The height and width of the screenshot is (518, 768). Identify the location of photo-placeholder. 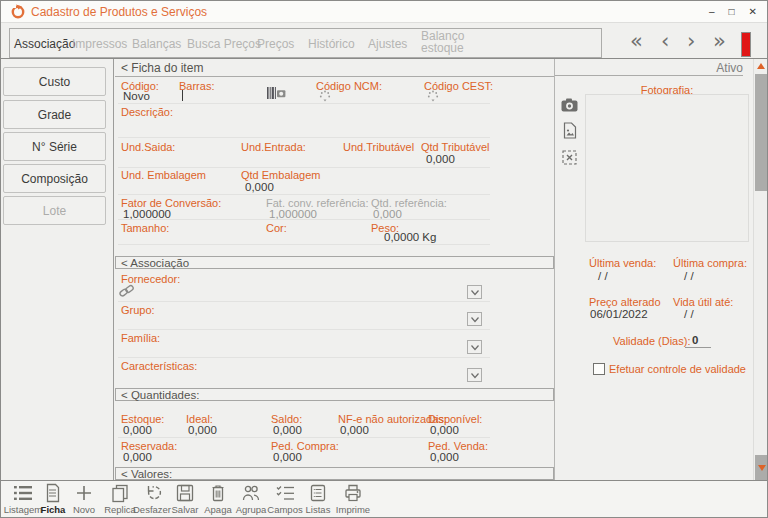
(667, 168).